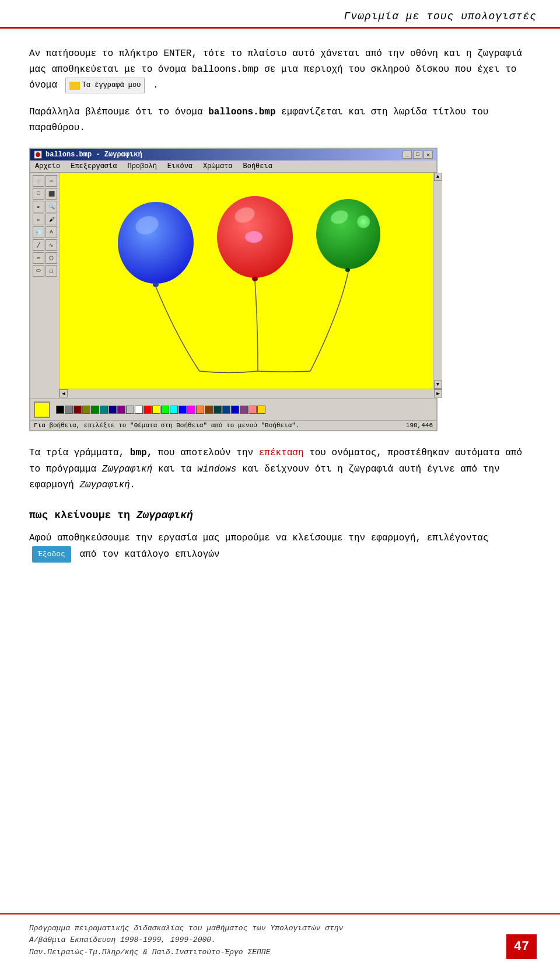 The image size is (560, 967). Describe the element at coordinates (428, 155) in the screenshot. I see `close-button: ✕` at that location.